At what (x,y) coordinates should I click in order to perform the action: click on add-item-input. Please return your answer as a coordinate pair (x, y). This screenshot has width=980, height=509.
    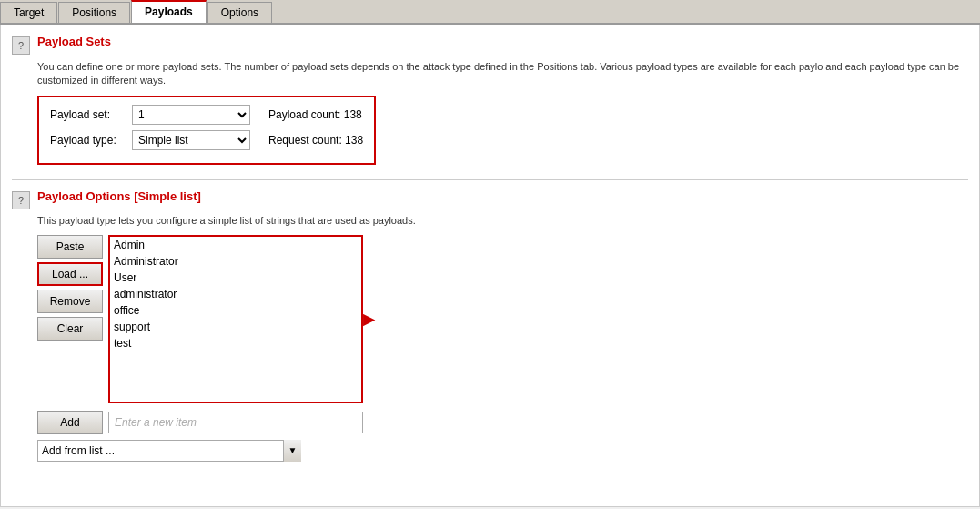
    Looking at the image, I should click on (236, 422).